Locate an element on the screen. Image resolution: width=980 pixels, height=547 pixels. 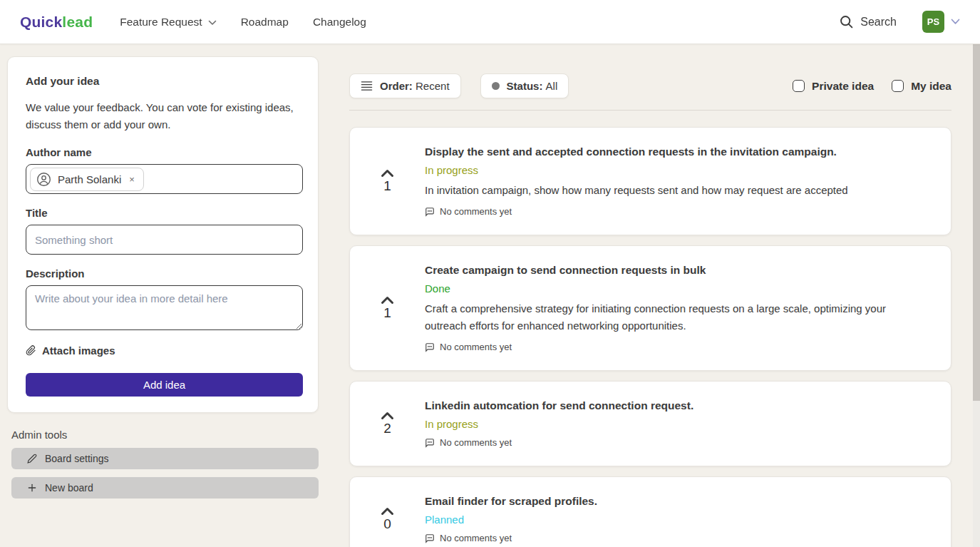
idea-description: In invitation campaign, show how many re… is located at coordinates (677, 190).